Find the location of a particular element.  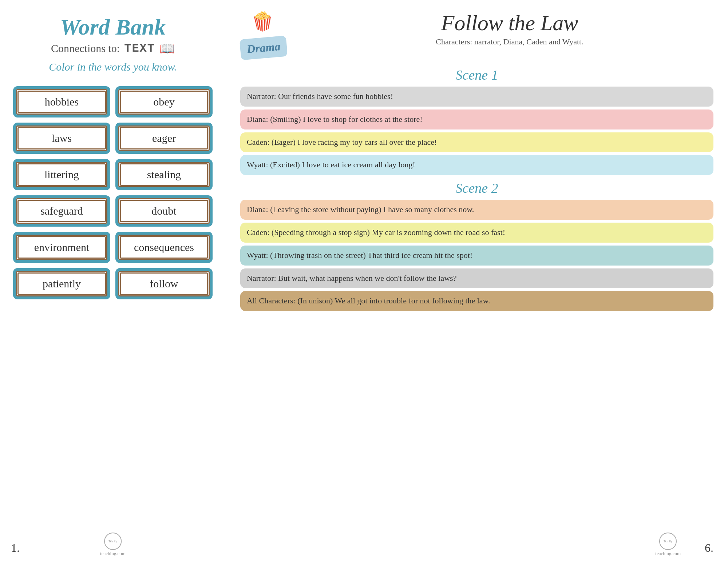

word-card: eager is located at coordinates (164, 138).